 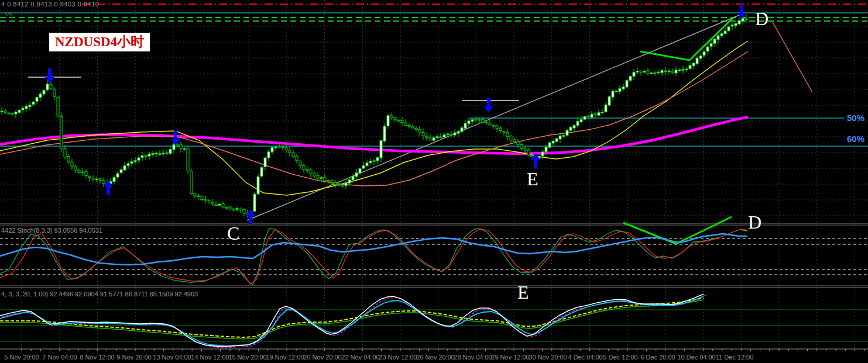 What do you see at coordinates (352, 321) in the screenshot?
I see `osc-cyan-line` at bounding box center [352, 321].